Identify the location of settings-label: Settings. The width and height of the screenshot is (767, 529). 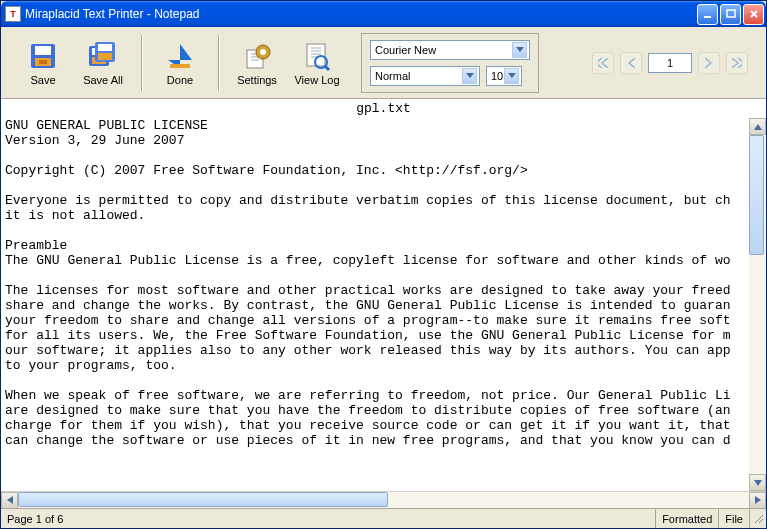
(257, 80).